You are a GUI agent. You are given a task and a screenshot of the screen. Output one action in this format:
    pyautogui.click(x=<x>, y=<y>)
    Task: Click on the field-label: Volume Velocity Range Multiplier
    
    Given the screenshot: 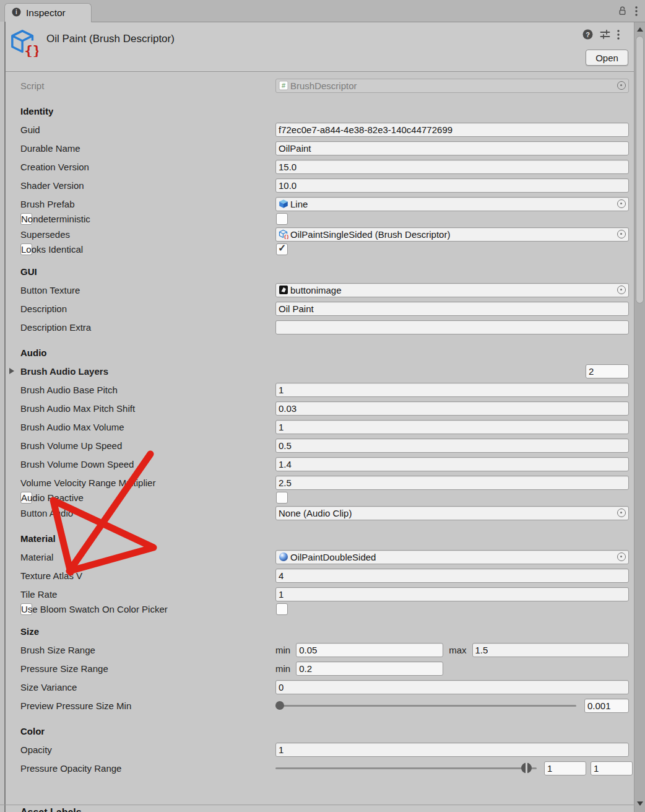 What is the action you would take?
    pyautogui.click(x=148, y=483)
    